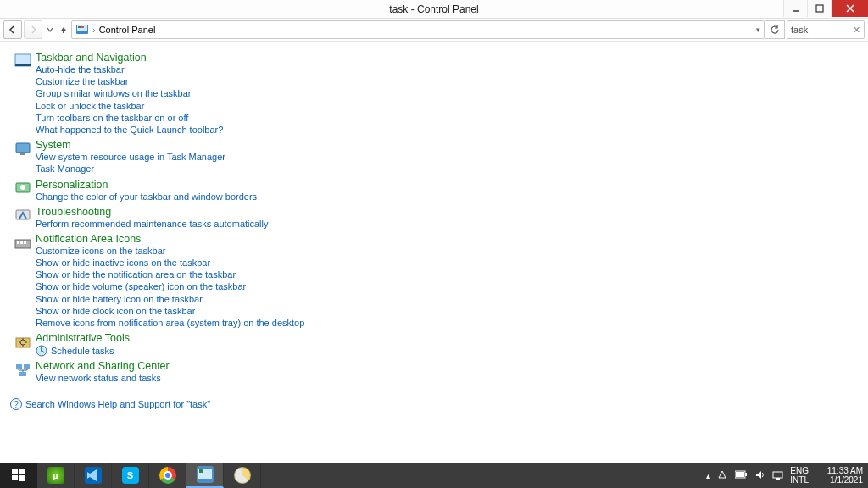 The image size is (868, 488). I want to click on category-sublink: View system resource usage in Task Manag…, so click(131, 158).